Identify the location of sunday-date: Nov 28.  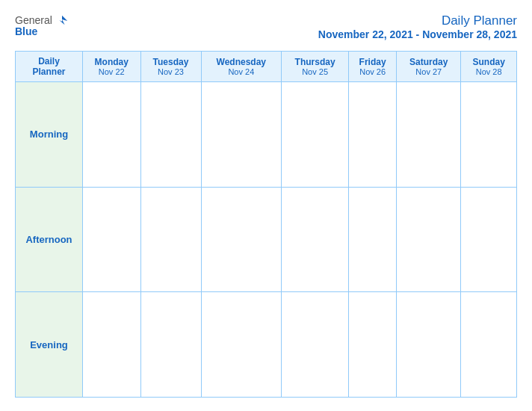
(489, 72).